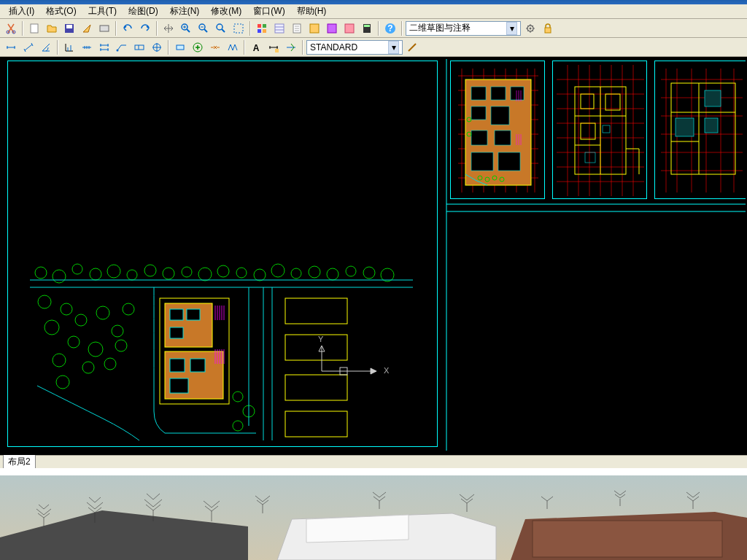 This screenshot has width=747, height=560. What do you see at coordinates (143, 12) in the screenshot?
I see `menu-draw: 绘图(D)` at bounding box center [143, 12].